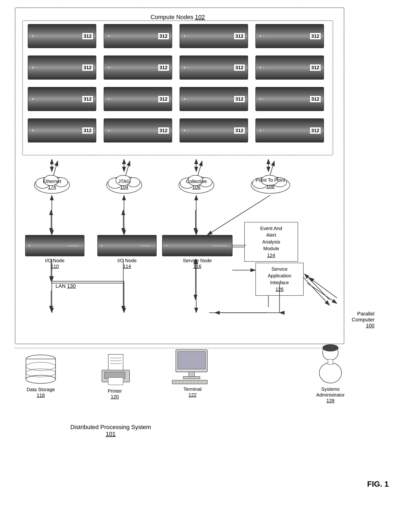 Image resolution: width=420 pixels, height=507 pixels. I want to click on compute-node-4: 312, so click(290, 36).